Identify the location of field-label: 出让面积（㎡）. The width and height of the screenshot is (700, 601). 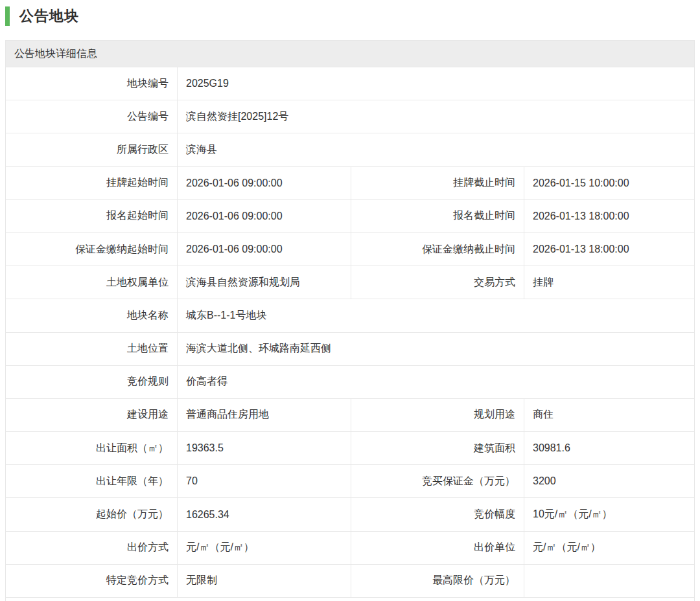
(91, 448).